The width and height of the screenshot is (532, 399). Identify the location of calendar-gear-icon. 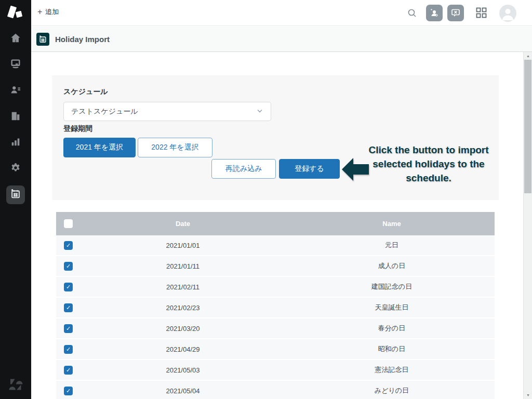
(16, 195).